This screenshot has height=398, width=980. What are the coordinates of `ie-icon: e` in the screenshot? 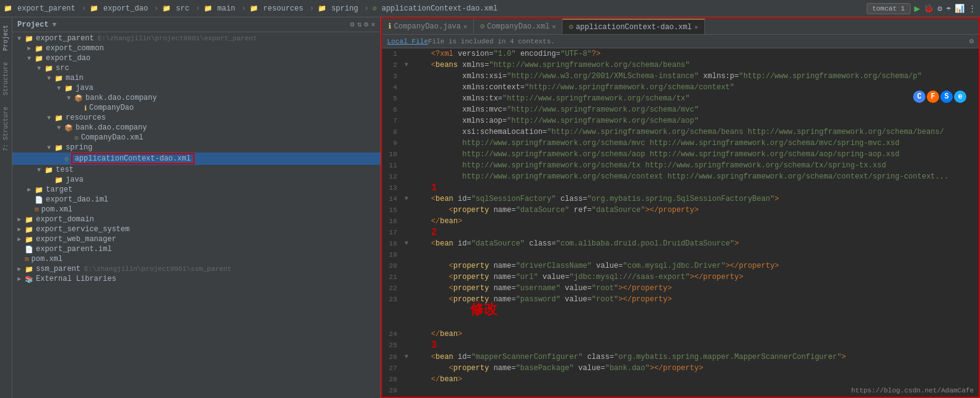 It's located at (960, 97).